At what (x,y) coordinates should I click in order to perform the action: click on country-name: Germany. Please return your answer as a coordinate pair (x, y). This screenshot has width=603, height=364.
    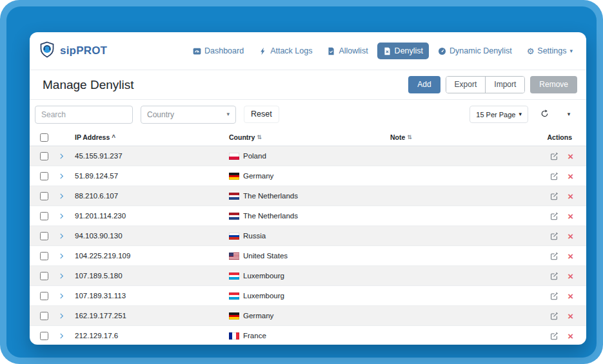
    Looking at the image, I should click on (258, 176).